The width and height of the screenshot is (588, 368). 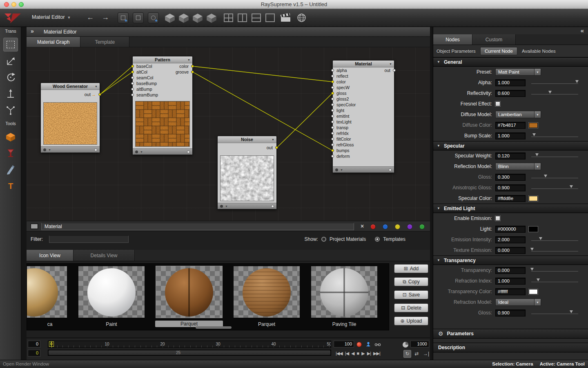 I want to click on input-port-emitInt, so click(x=332, y=116).